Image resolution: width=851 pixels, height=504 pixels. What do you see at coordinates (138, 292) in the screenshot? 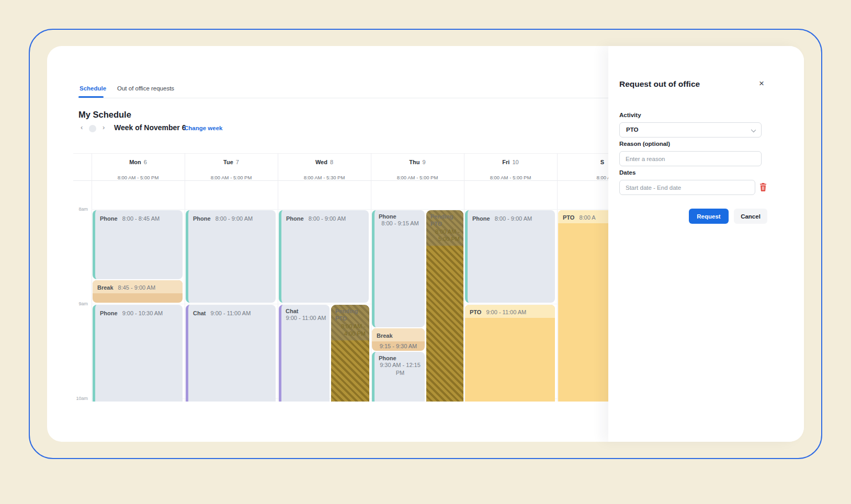
I see `schedule-block-break: Break8:45 - 9:00 AM` at bounding box center [138, 292].